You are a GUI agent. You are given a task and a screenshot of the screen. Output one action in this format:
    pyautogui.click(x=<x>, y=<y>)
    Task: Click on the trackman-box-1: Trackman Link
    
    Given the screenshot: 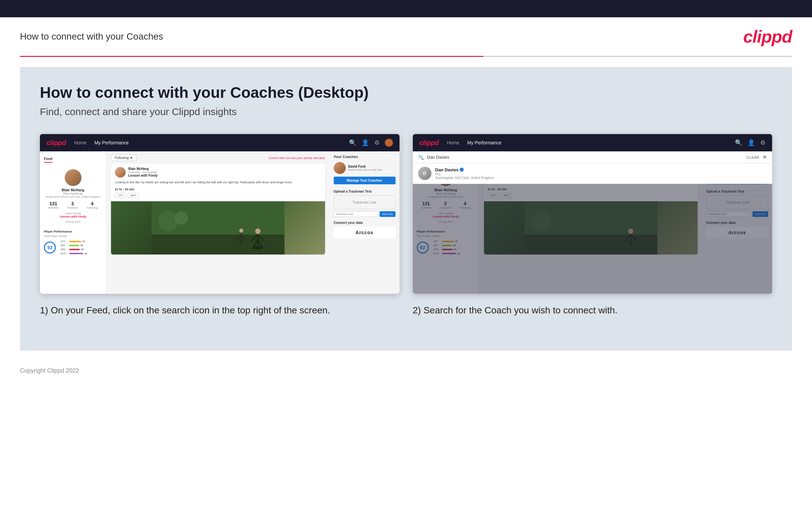 What is the action you would take?
    pyautogui.click(x=365, y=202)
    